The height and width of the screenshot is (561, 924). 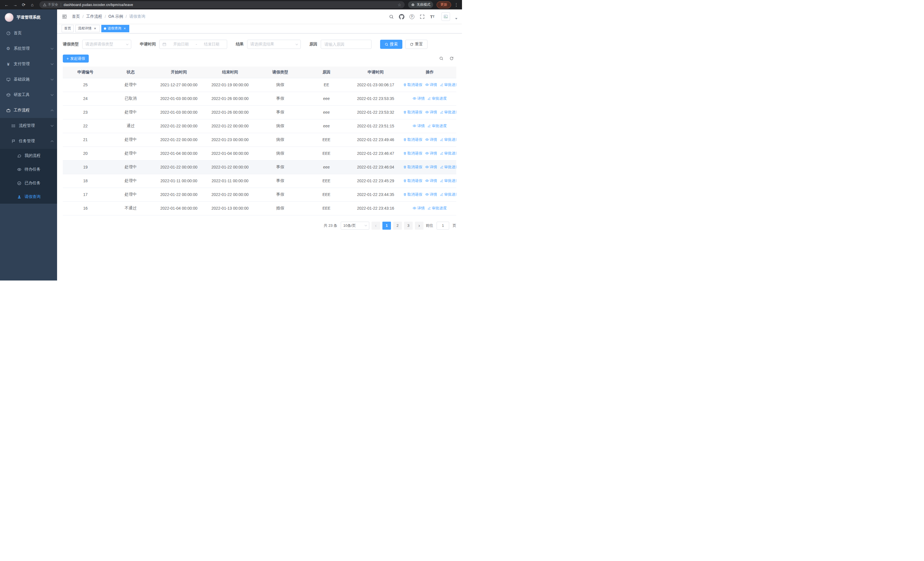 I want to click on reason-input, so click(x=346, y=44).